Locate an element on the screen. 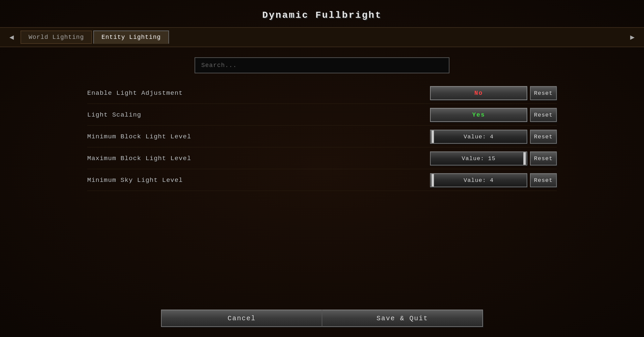  reset-button-maximum-block-light-level: Reset is located at coordinates (543, 158).